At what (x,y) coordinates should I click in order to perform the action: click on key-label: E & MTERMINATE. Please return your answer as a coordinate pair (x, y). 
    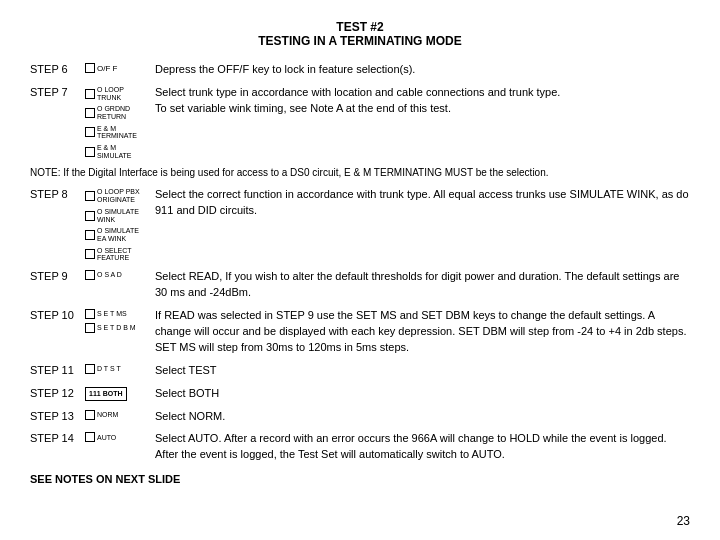
    Looking at the image, I should click on (117, 132).